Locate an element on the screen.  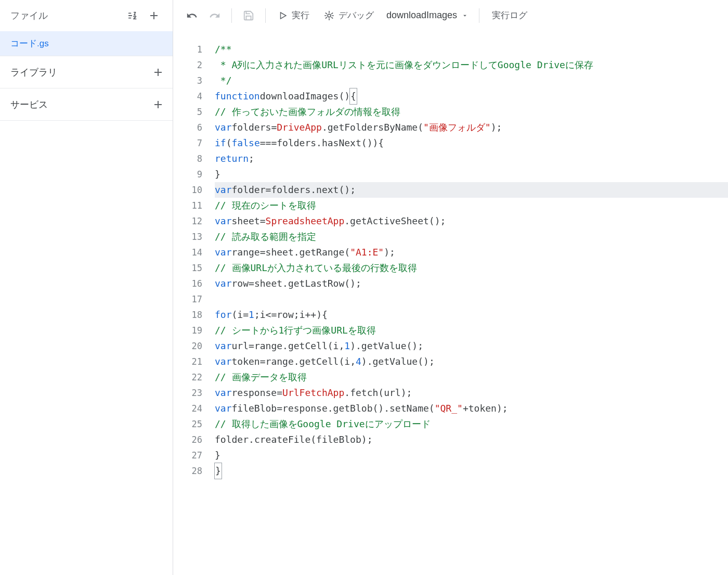
code-line: // 読み取る範囲を指定 is located at coordinates (471, 237).